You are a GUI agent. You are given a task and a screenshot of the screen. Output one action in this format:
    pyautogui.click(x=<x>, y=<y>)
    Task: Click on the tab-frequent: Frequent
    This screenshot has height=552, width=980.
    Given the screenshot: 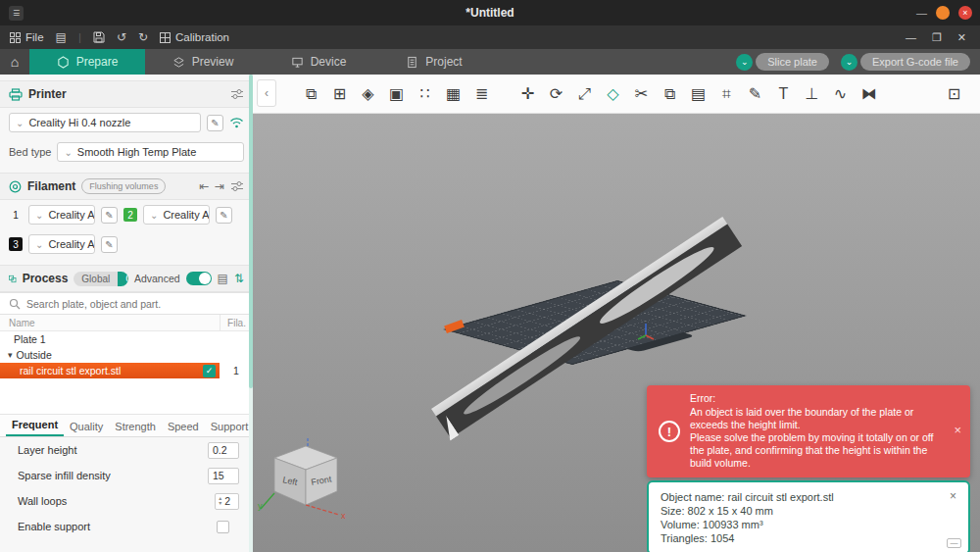 What is the action you would take?
    pyautogui.click(x=35, y=426)
    